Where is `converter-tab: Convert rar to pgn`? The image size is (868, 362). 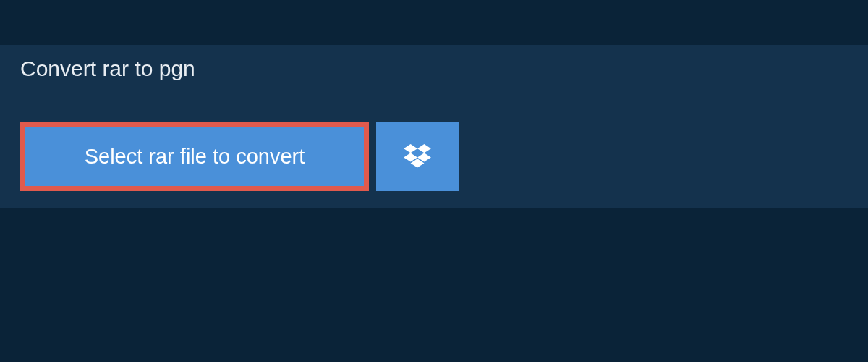 converter-tab: Convert rar to pgn is located at coordinates (145, 68).